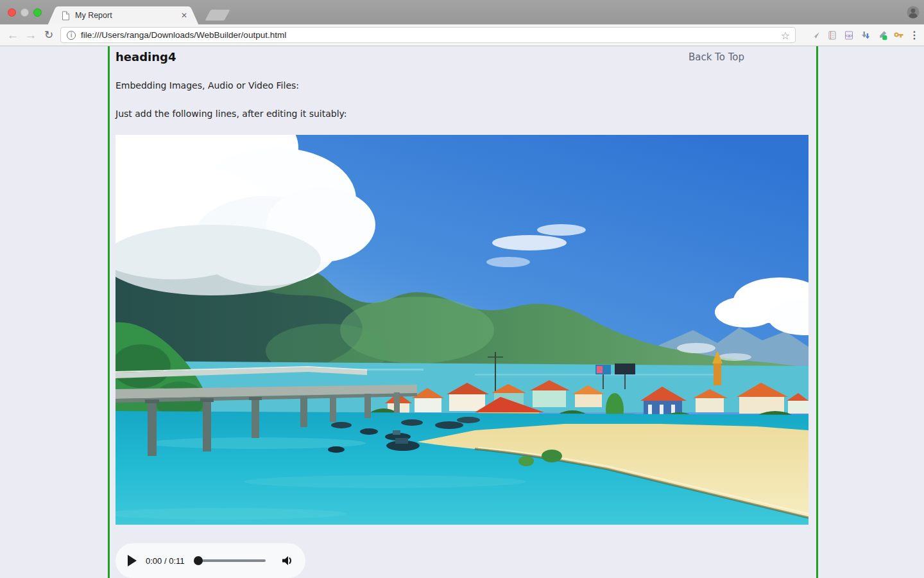  I want to click on play-icon, so click(132, 561).